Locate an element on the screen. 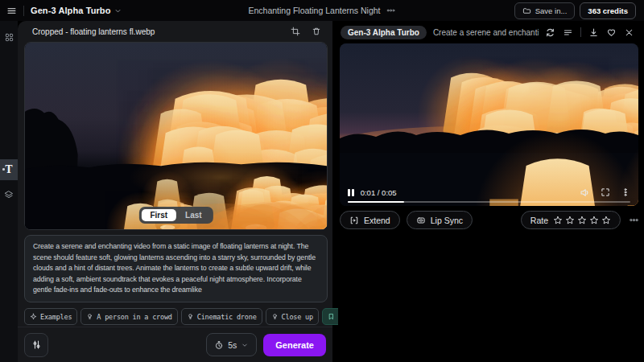  video-actions: Extend Lip Sync Rate is located at coordinates (489, 220).